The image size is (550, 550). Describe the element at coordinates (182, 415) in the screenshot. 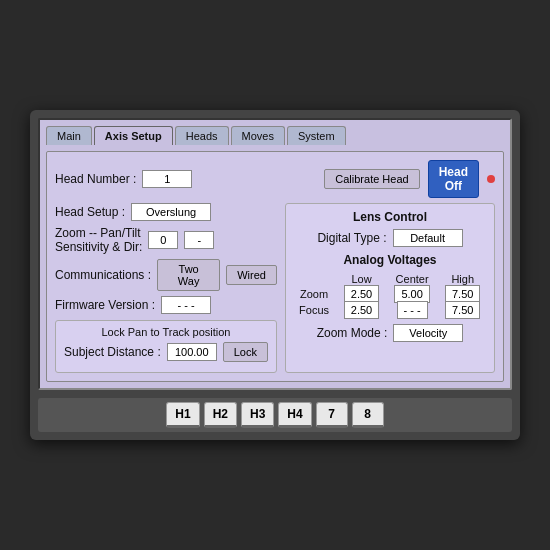

I see `key-h1: H1` at that location.